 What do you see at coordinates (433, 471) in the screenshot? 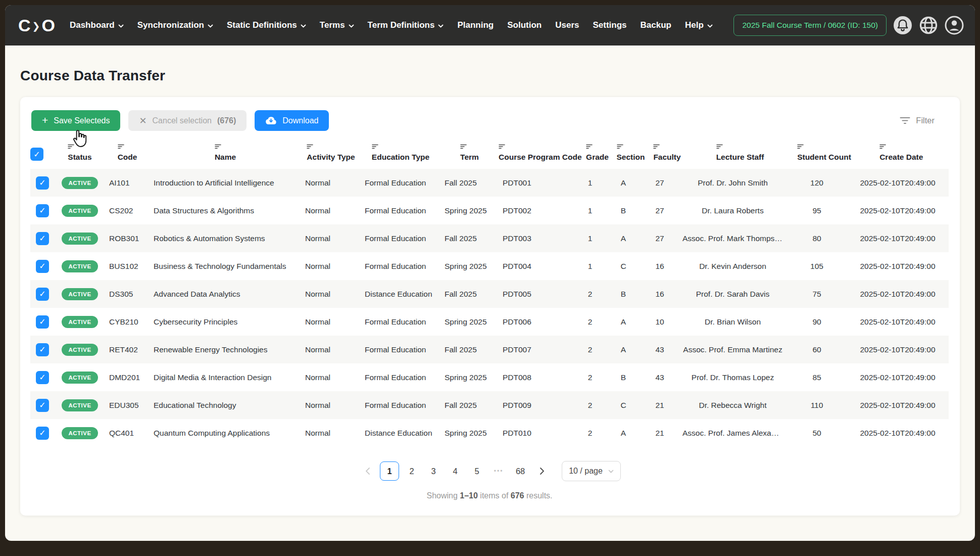
I see `page-button-3: 3` at bounding box center [433, 471].